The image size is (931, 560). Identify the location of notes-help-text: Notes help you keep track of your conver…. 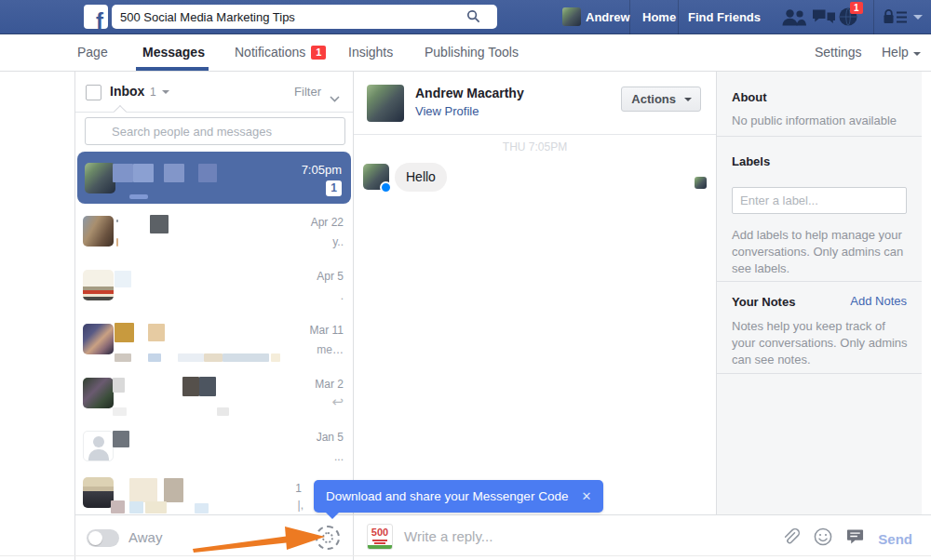
(820, 344).